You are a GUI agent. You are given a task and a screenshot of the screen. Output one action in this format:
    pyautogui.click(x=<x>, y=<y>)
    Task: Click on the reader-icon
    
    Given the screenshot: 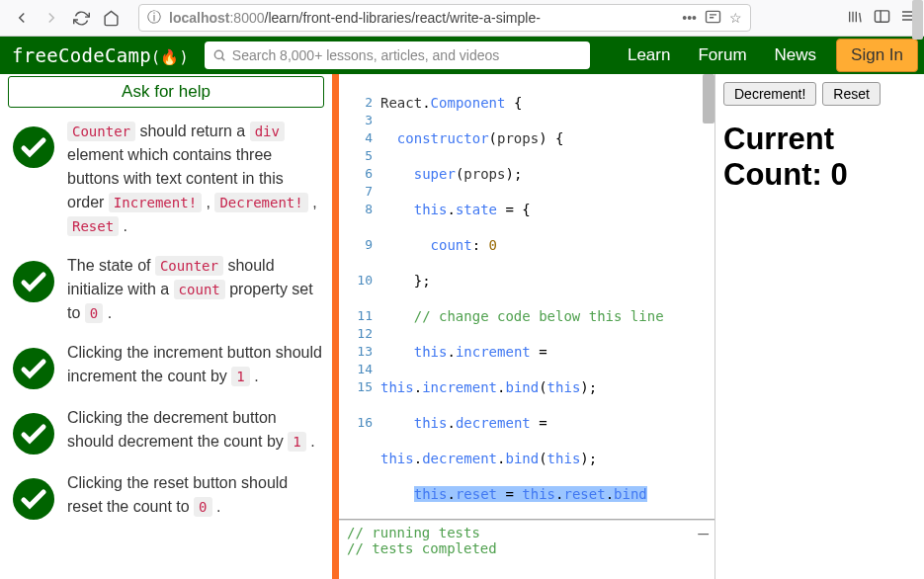 What is the action you would take?
    pyautogui.click(x=714, y=18)
    